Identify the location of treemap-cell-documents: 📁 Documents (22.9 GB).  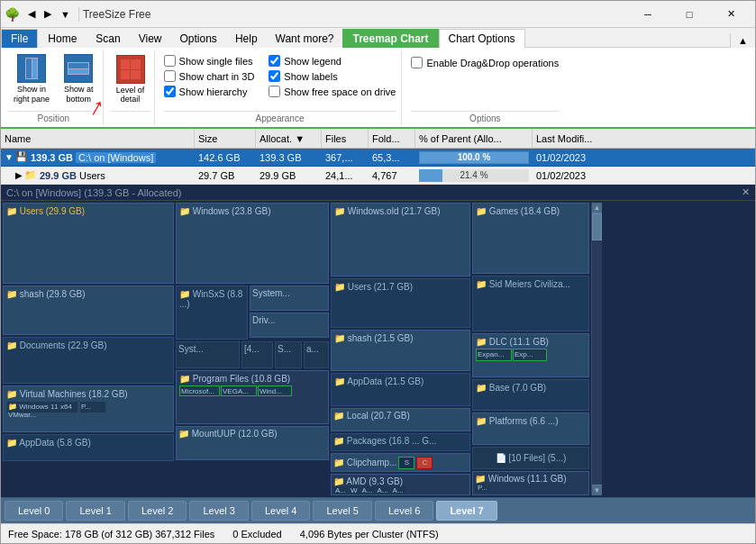
(88, 360).